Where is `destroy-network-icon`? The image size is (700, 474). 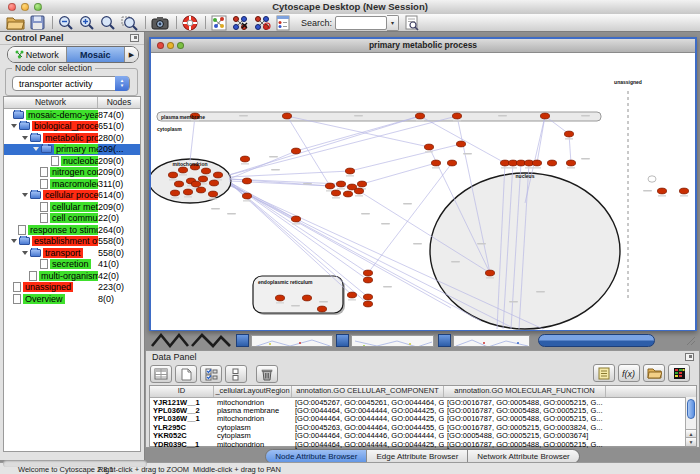
destroy-network-icon is located at coordinates (240, 22).